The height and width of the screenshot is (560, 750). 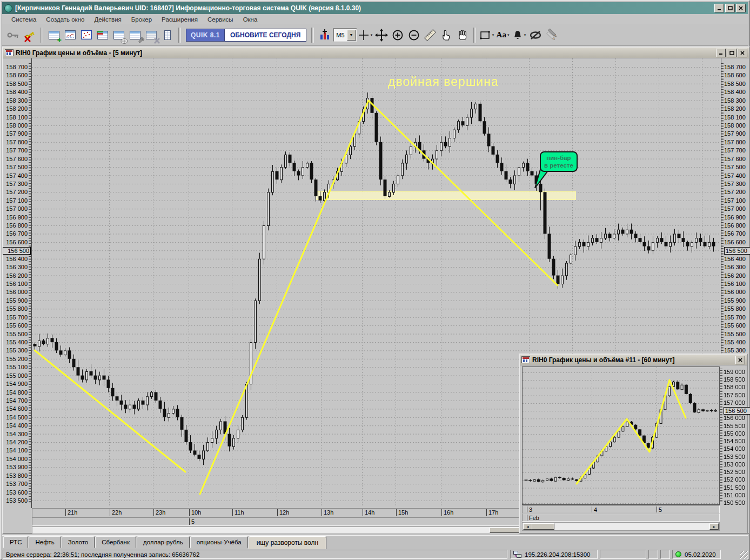 What do you see at coordinates (325, 35) in the screenshot?
I see `new-chart-icon` at bounding box center [325, 35].